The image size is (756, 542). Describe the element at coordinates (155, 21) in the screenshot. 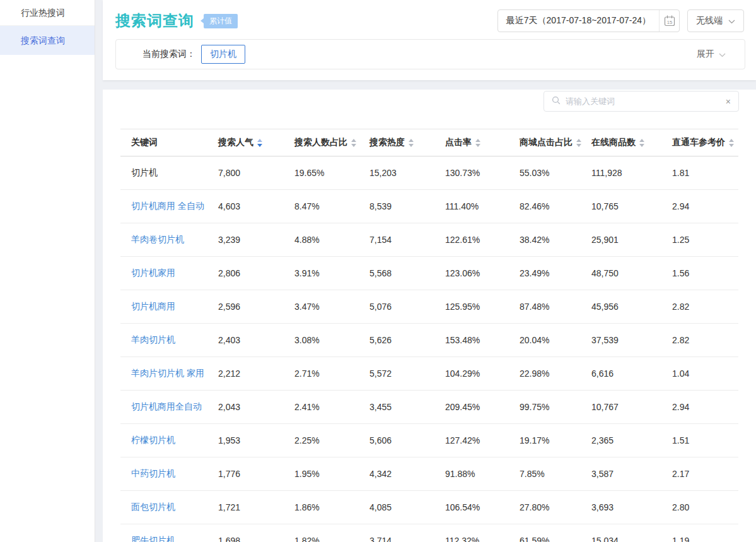

I see `page-title: 搜索词查询` at that location.